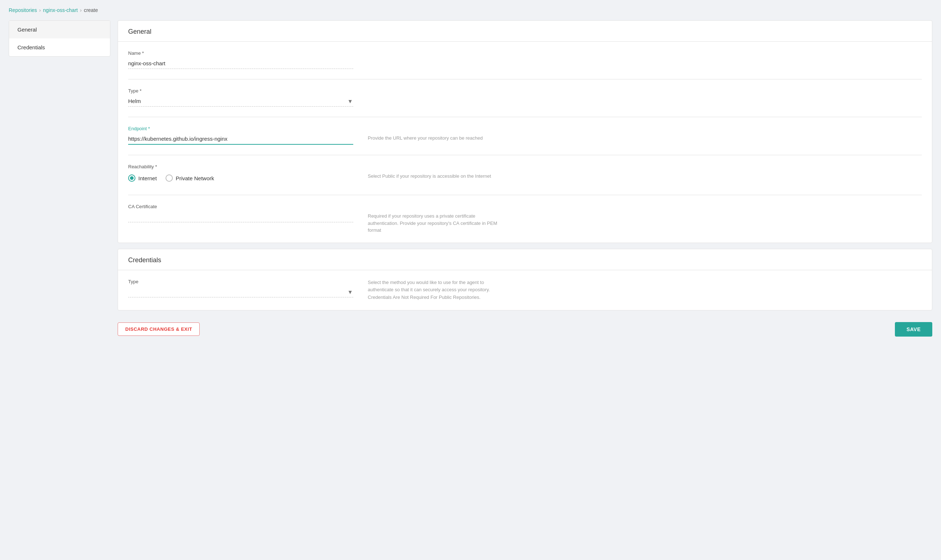 The width and height of the screenshot is (941, 560). What do you see at coordinates (525, 290) in the screenshot?
I see `credentials-type-row: Type ▾ Select the method you would like …` at bounding box center [525, 290].